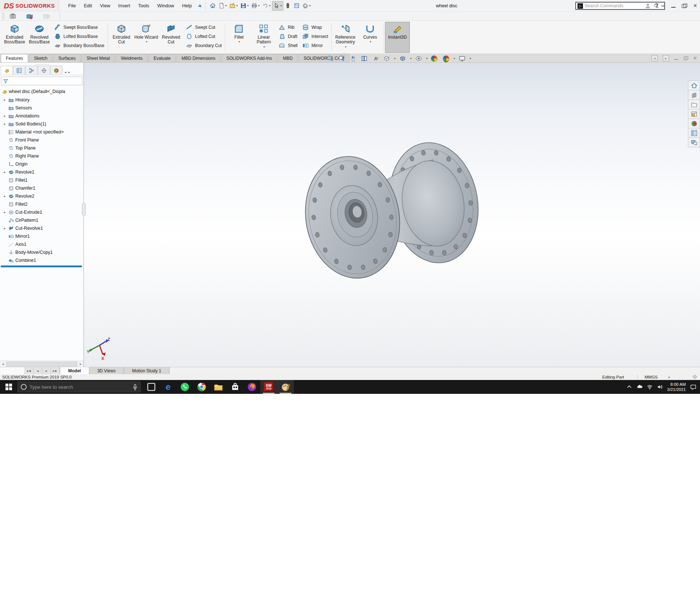  I want to click on bottom-tab-motion-study-1: Motion Study 1, so click(147, 371).